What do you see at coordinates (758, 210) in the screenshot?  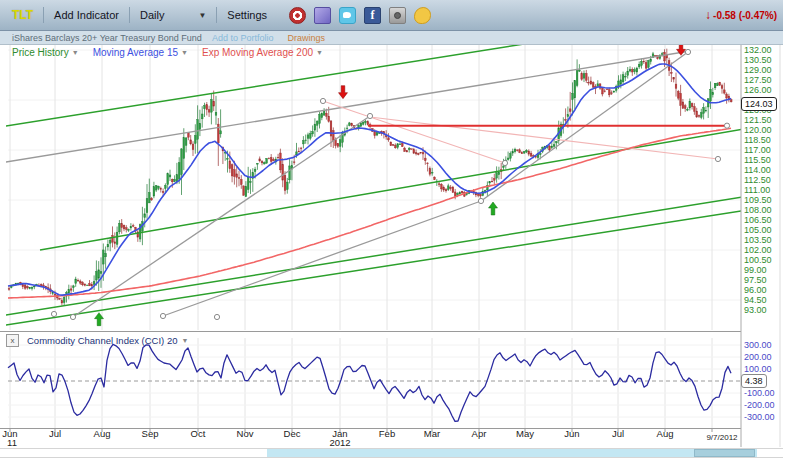 I see `svg-text: 108.00` at bounding box center [758, 210].